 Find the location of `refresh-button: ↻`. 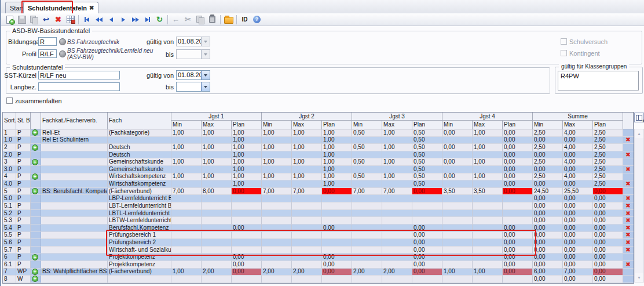

refresh-button: ↻ is located at coordinates (160, 20).